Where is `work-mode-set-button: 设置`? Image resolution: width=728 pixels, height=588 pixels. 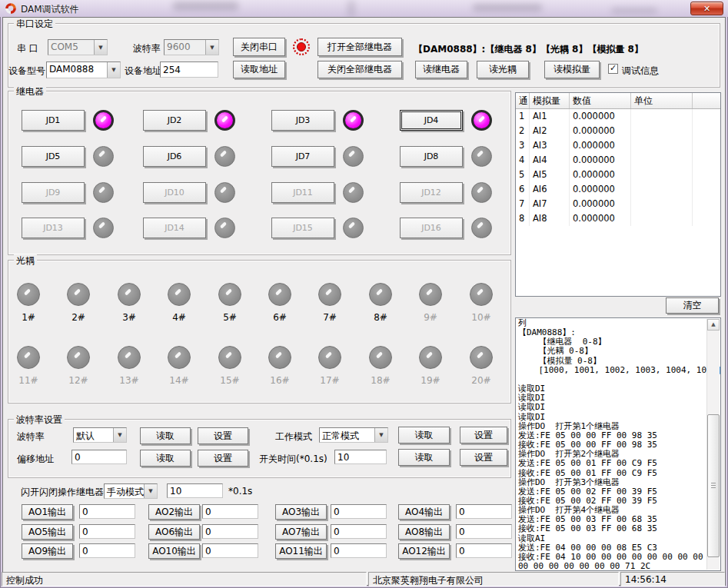
work-mode-set-button: 设置 is located at coordinates (484, 435).